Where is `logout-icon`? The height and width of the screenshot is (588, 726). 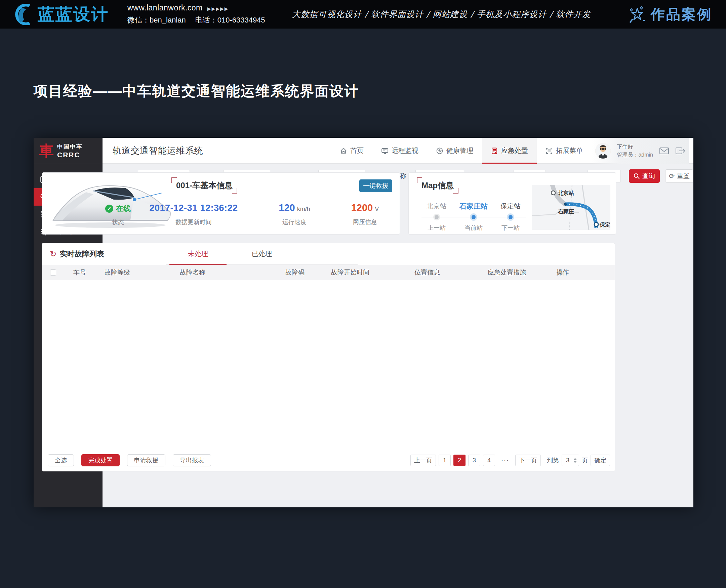 logout-icon is located at coordinates (680, 151).